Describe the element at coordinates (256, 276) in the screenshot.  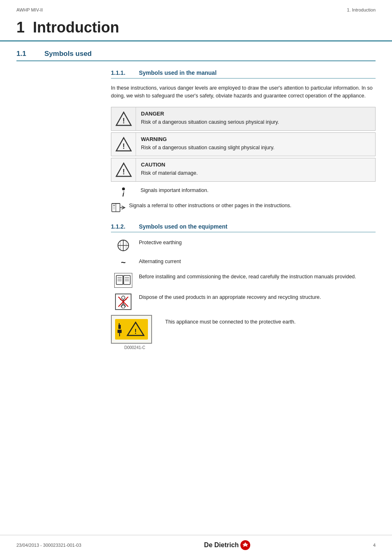
I see `manual-description: Before installing and commissioning the …` at that location.